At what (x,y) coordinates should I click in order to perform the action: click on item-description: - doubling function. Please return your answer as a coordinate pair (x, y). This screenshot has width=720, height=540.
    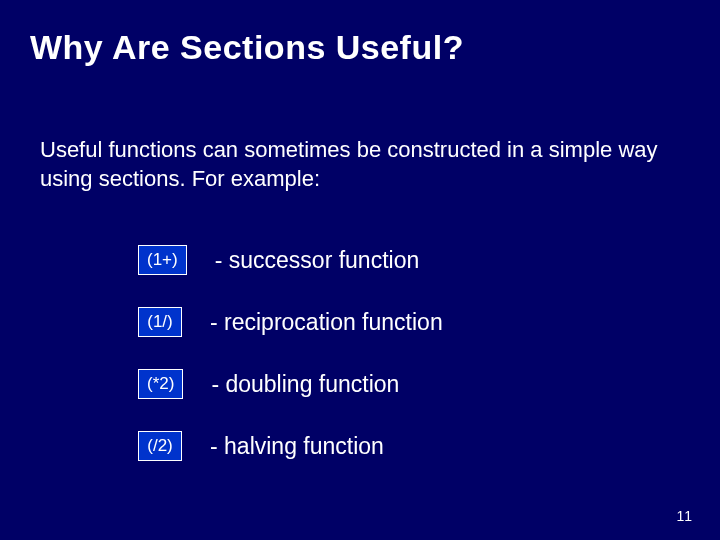
    Looking at the image, I should click on (305, 384).